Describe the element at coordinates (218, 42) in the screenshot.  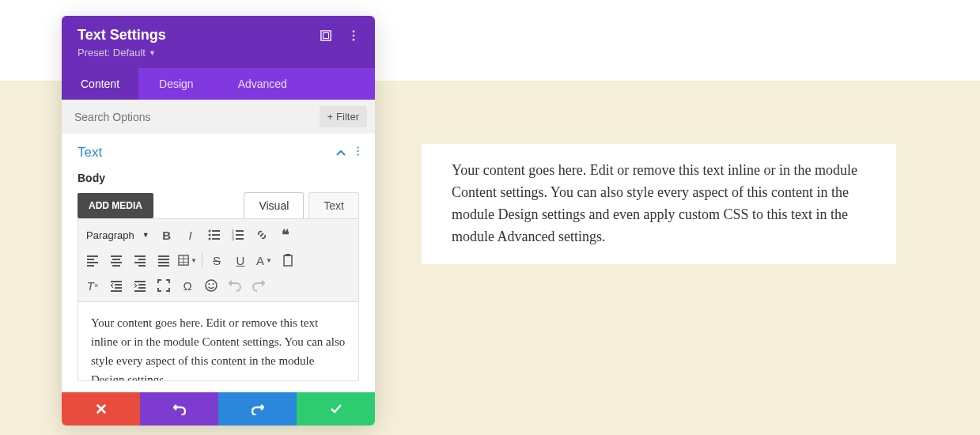
I see `modal-header: Text Settings Preset: Default ▼` at that location.